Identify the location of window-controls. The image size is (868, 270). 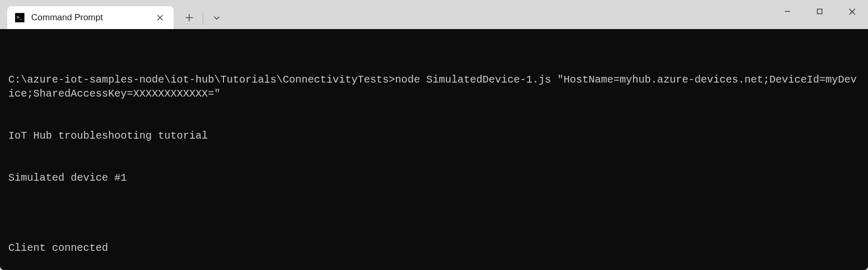
(820, 11).